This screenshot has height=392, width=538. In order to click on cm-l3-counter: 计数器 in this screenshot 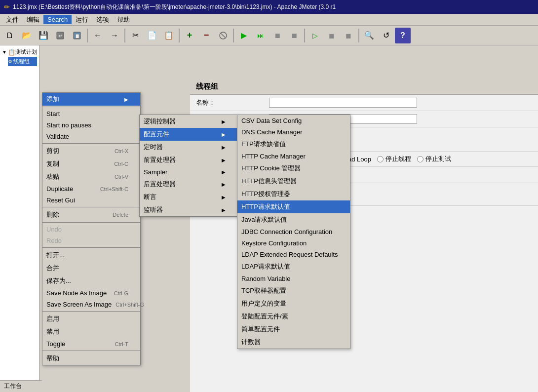, I will do `click(294, 342)`.